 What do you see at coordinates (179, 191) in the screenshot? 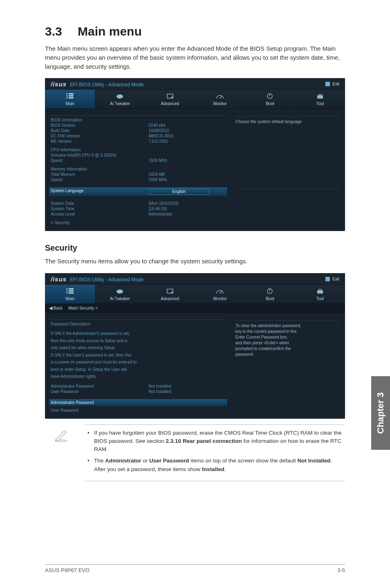
I see `system-language-value: English` at bounding box center [179, 191].